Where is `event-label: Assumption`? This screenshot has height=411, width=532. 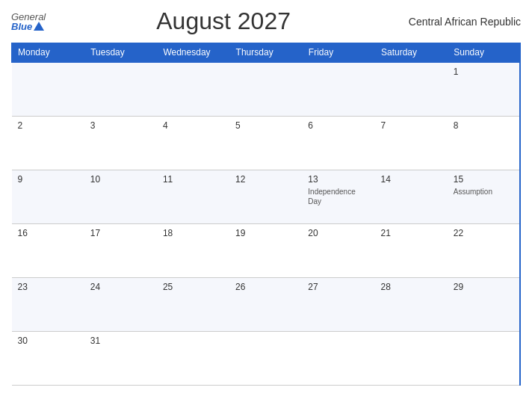 event-label: Assumption is located at coordinates (483, 191).